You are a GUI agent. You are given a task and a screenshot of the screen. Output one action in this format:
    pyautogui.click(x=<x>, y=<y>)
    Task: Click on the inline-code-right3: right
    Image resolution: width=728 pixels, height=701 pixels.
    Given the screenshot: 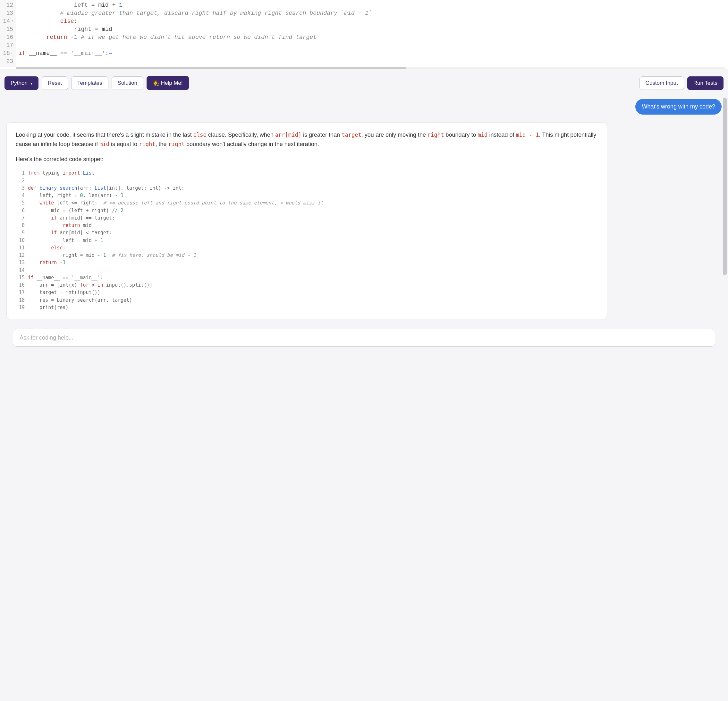 What is the action you would take?
    pyautogui.click(x=176, y=144)
    